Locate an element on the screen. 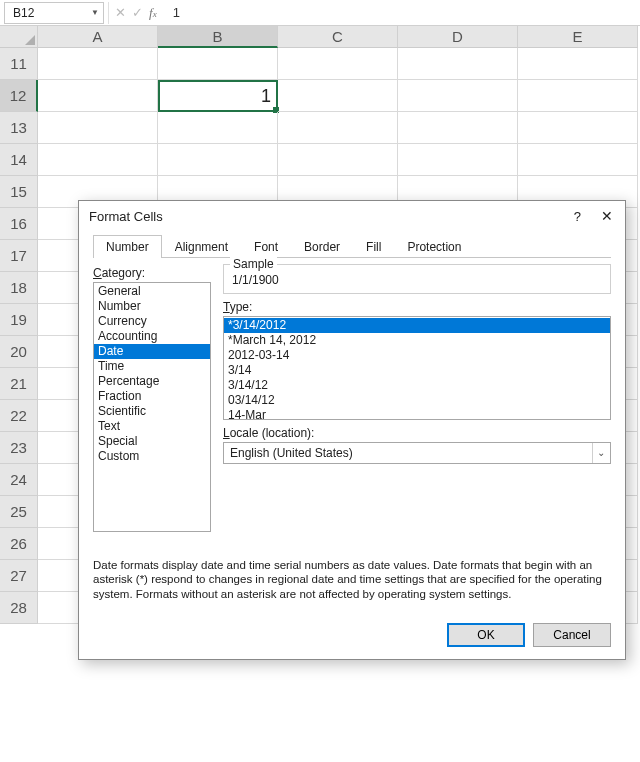  row-header: 21 is located at coordinates (19, 384).